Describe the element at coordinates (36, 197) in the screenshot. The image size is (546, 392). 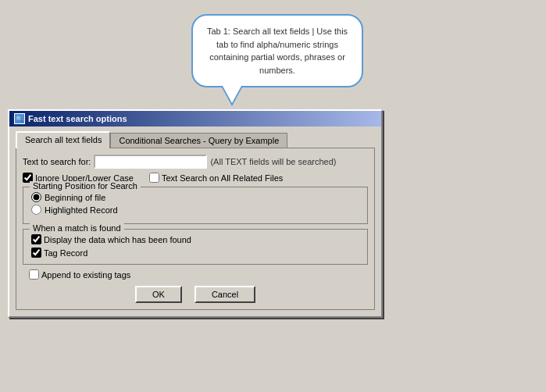
I see `radio-beginning-of-file` at that location.